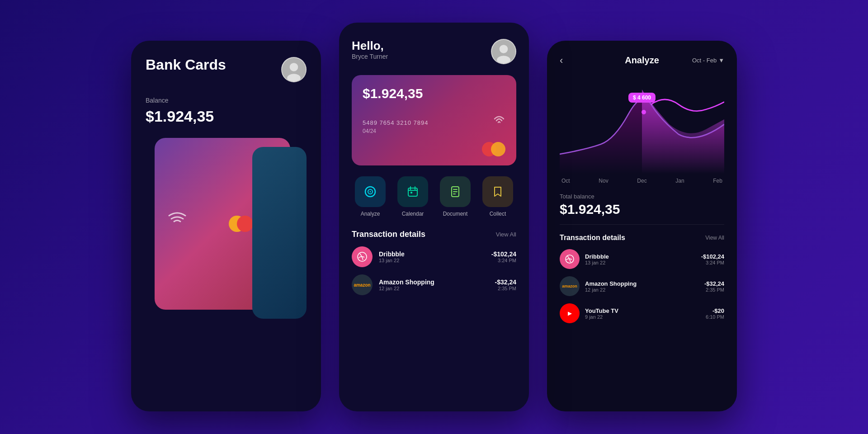 The image size is (868, 434). I want to click on tx-value-0: -$102,24, so click(504, 254).